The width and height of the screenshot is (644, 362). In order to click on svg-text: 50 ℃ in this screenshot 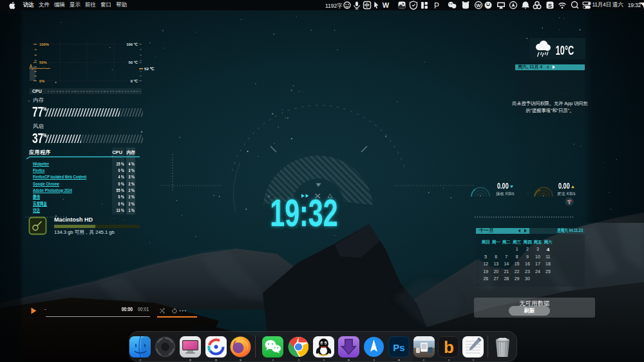, I will do `click(133, 62)`.